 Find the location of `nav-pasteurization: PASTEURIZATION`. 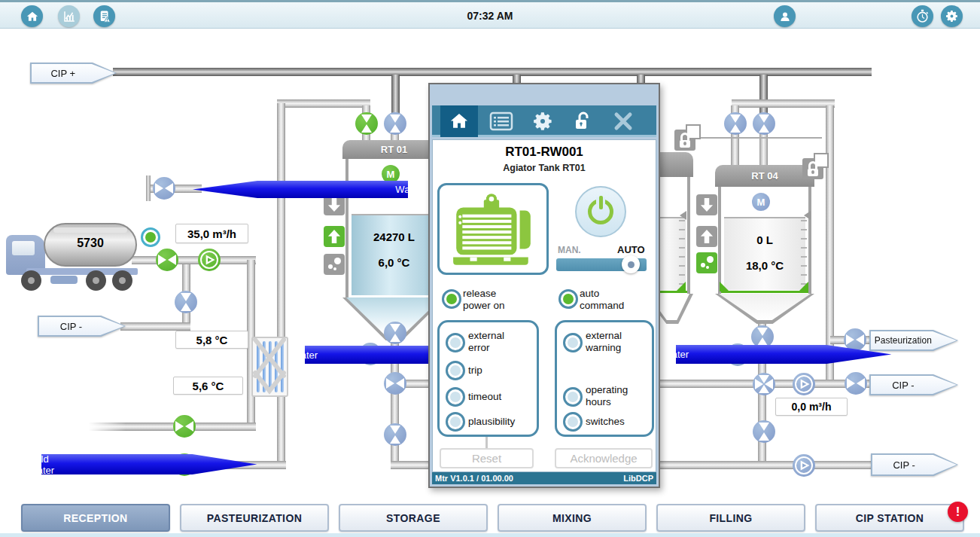

nav-pasteurization: PASTEURIZATION is located at coordinates (254, 518).